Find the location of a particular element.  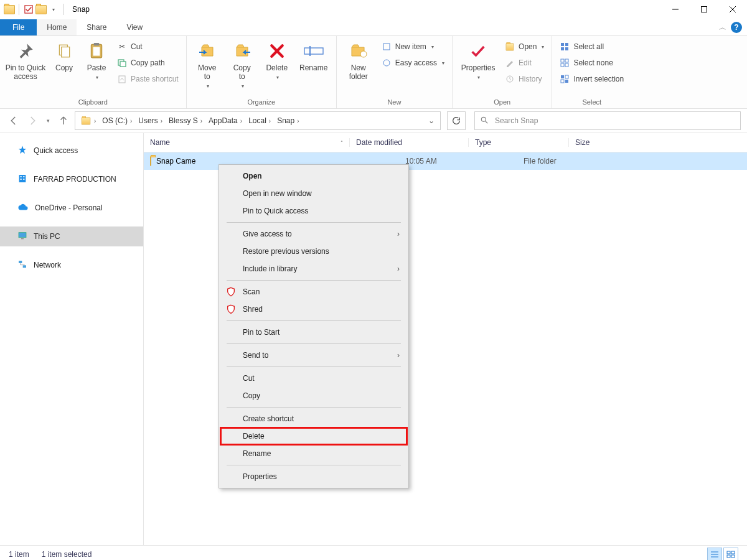

copy-path-label: Copy path is located at coordinates (148, 63).